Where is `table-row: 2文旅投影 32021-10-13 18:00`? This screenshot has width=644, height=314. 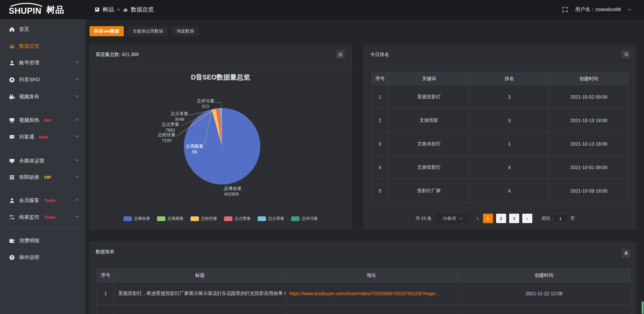
table-row: 2文旅投影 32021-10-13 18:00 is located at coordinates (500, 120).